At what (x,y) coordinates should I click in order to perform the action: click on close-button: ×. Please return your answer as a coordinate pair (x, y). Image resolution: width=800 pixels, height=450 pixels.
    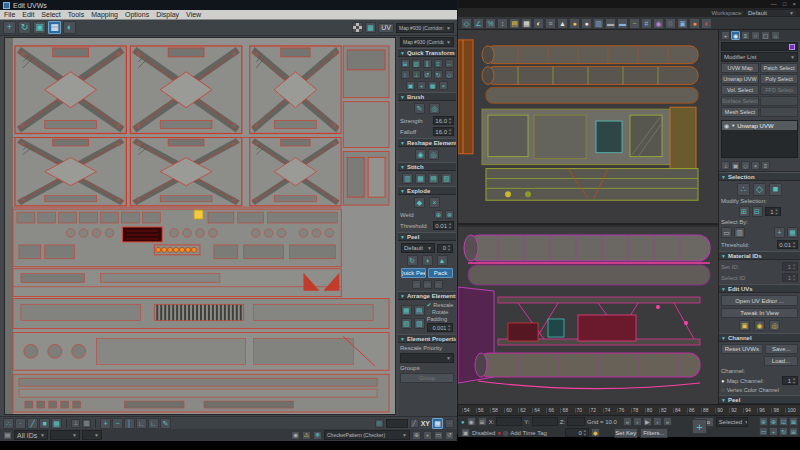
    Looking at the image, I should click on (794, 4).